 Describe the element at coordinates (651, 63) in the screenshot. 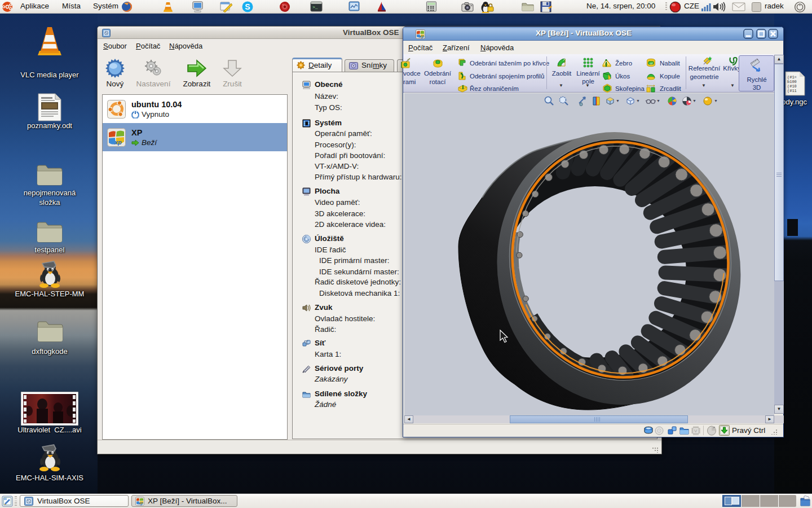

I see `svg-text: cd` at that location.